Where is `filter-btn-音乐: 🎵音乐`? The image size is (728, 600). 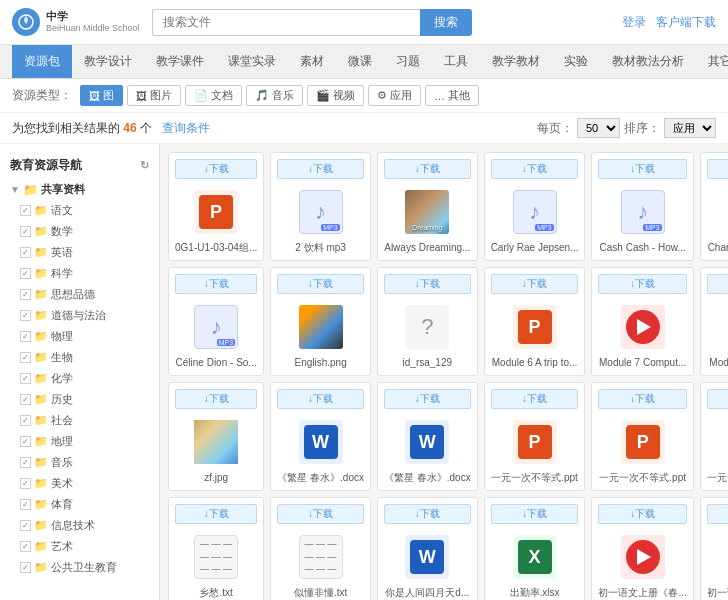 filter-btn-音乐: 🎵音乐 is located at coordinates (274, 96).